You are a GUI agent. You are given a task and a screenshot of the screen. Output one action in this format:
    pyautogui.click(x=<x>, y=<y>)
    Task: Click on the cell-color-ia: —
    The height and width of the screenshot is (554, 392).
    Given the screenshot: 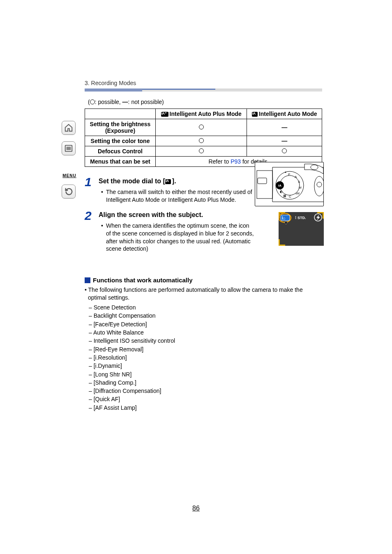 What is the action you would take?
    pyautogui.click(x=284, y=141)
    